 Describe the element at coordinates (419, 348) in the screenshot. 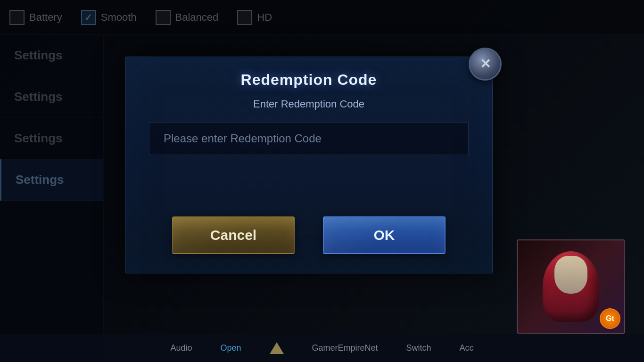

I see `switch-label: Switch` at that location.